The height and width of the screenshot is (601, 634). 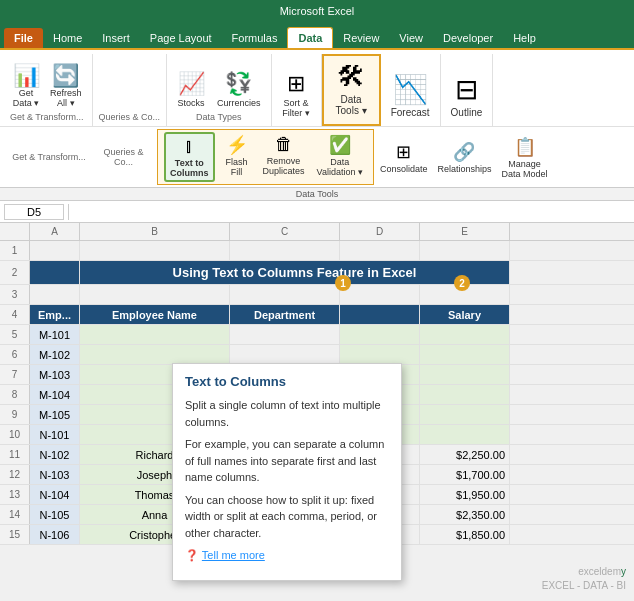 What do you see at coordinates (155, 250) in the screenshot?
I see `cell-b1` at bounding box center [155, 250].